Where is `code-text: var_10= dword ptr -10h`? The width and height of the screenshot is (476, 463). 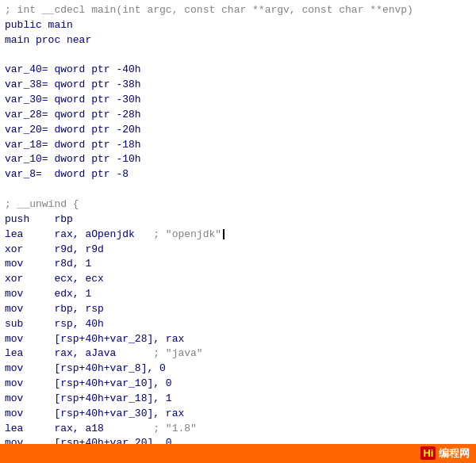 code-text: var_10= dword ptr -10h is located at coordinates (73, 159).